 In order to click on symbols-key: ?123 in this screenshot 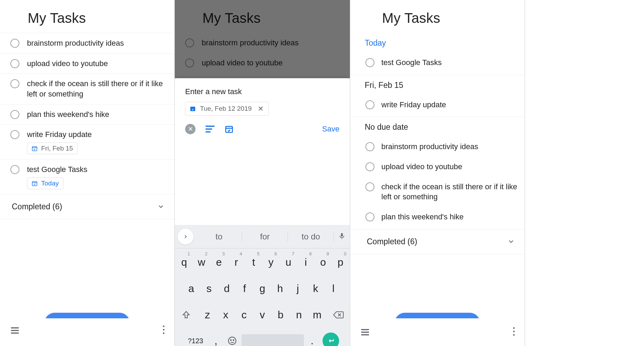, I will do `click(196, 337)`.